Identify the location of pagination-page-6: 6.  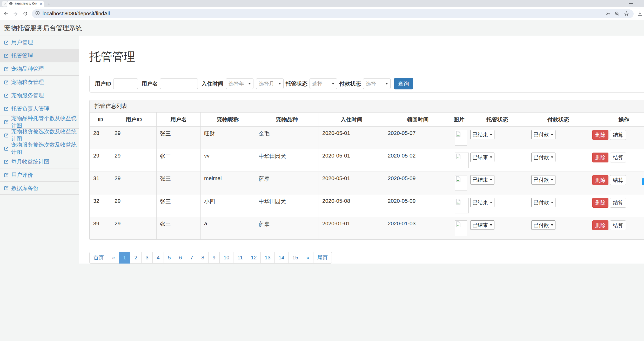
(180, 258).